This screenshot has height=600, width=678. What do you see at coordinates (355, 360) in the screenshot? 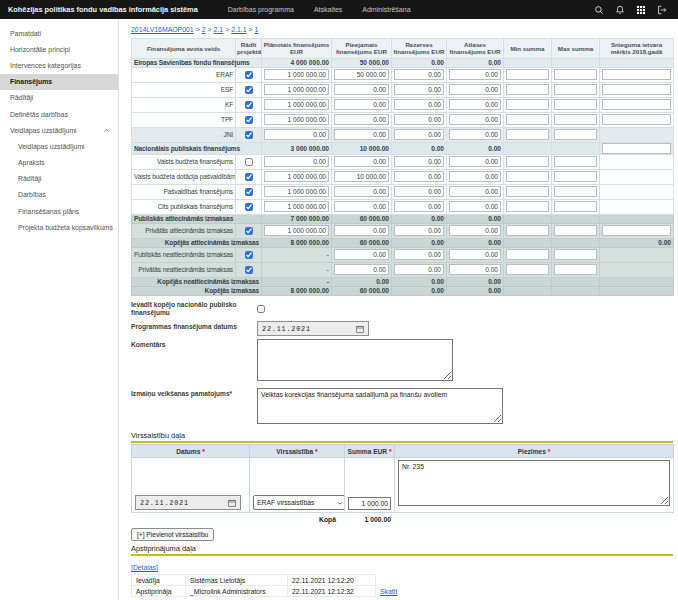
I see `comment-textarea` at bounding box center [355, 360].